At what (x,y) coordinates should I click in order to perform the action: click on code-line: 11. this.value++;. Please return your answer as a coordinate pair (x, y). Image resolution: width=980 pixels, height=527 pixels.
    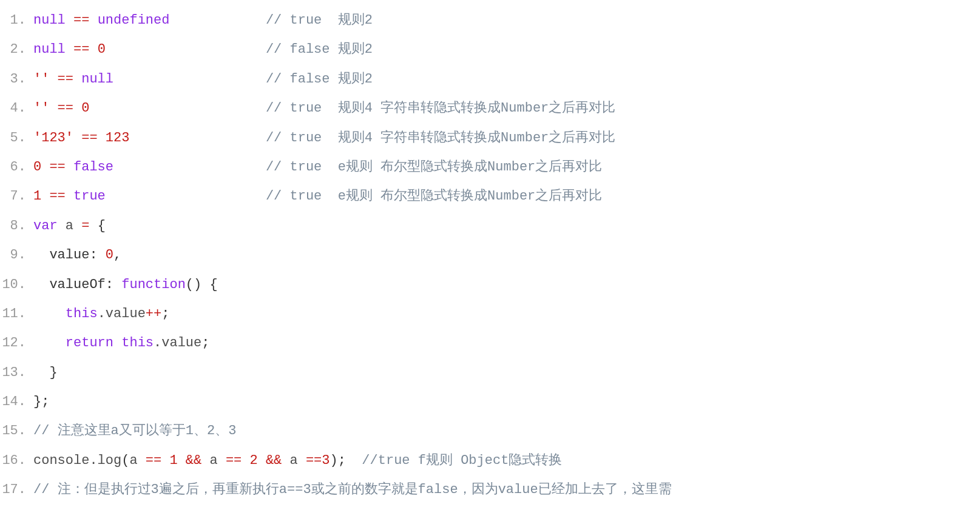
    Looking at the image, I should click on (490, 314).